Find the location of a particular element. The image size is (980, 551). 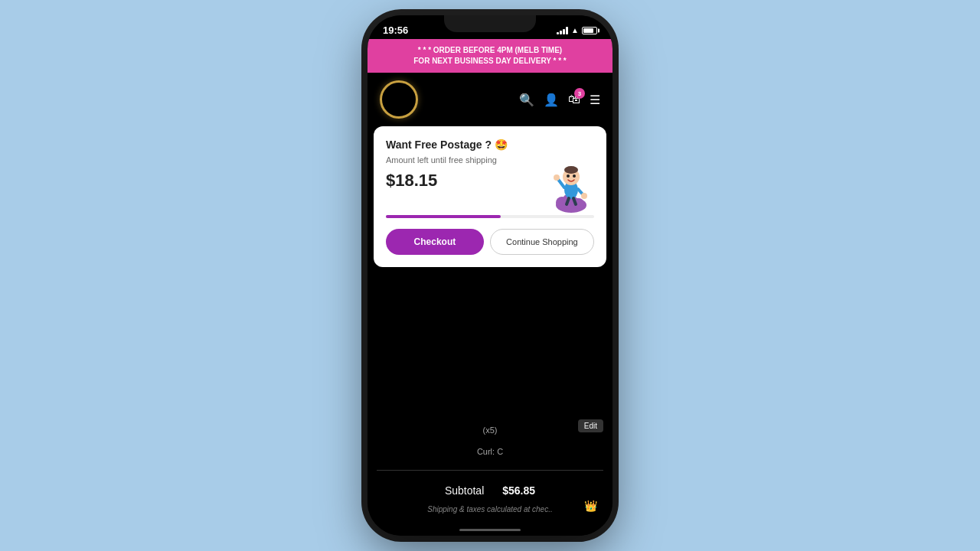

cart-content: (x5) Curl: C Edit Subtotal $56.85 Shippi… is located at coordinates (490, 470).